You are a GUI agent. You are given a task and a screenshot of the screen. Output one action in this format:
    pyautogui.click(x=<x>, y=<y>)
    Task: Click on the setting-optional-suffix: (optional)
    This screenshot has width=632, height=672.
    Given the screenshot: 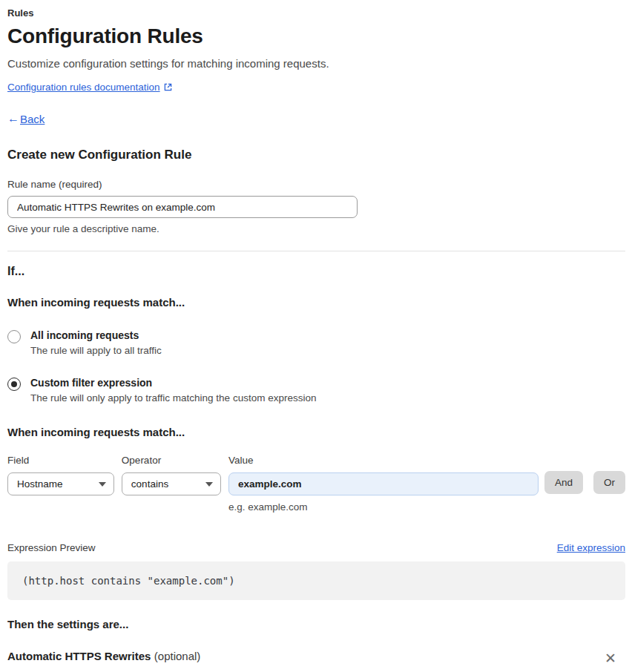 What is the action you would take?
    pyautogui.click(x=178, y=656)
    